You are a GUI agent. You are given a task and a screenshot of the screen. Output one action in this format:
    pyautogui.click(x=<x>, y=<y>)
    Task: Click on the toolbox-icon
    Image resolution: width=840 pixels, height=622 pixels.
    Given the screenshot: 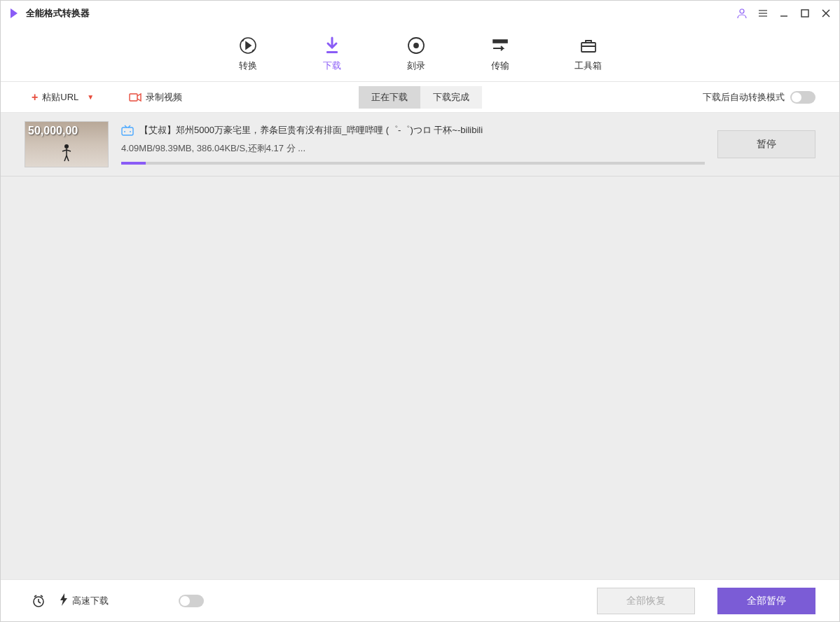 What is the action you would take?
    pyautogui.click(x=588, y=46)
    